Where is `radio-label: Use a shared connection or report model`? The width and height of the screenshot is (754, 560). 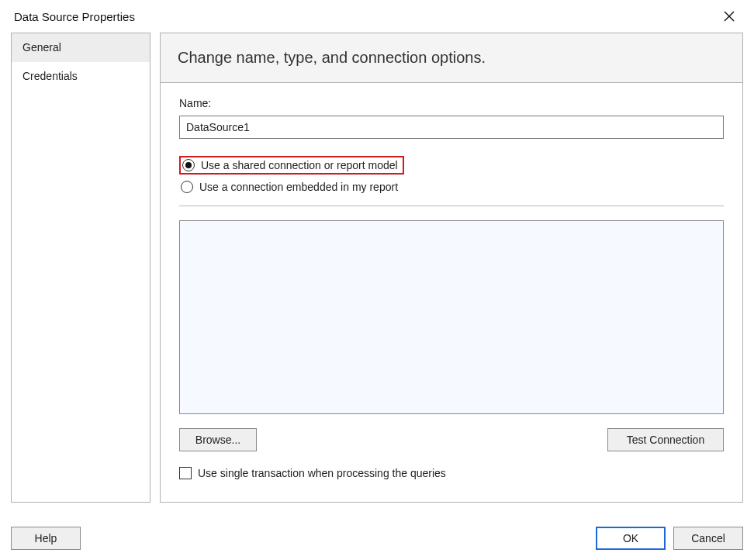
radio-label: Use a shared connection or report model is located at coordinates (299, 165).